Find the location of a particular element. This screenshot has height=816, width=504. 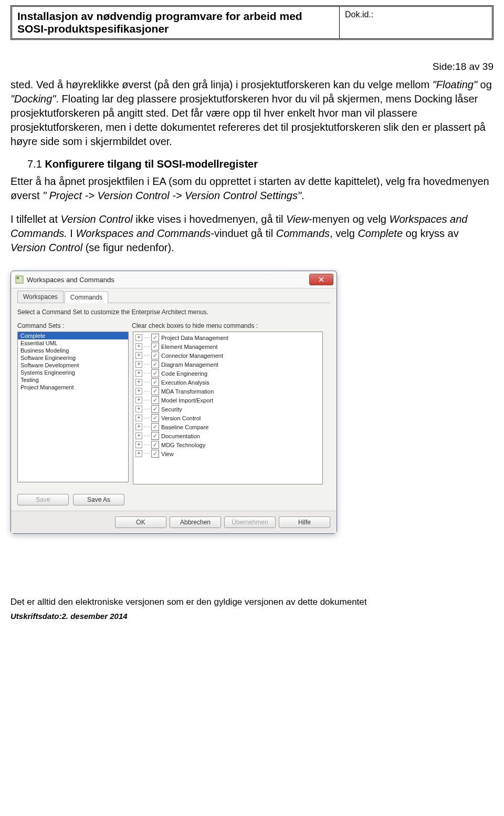

app-icon is located at coordinates (19, 280).